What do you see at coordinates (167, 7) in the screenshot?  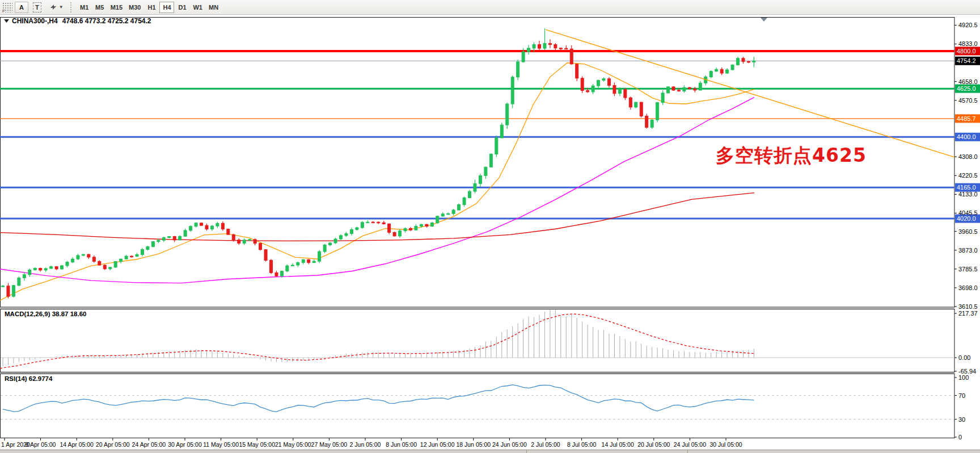 I see `timeframe-h4-button: H4` at bounding box center [167, 7].